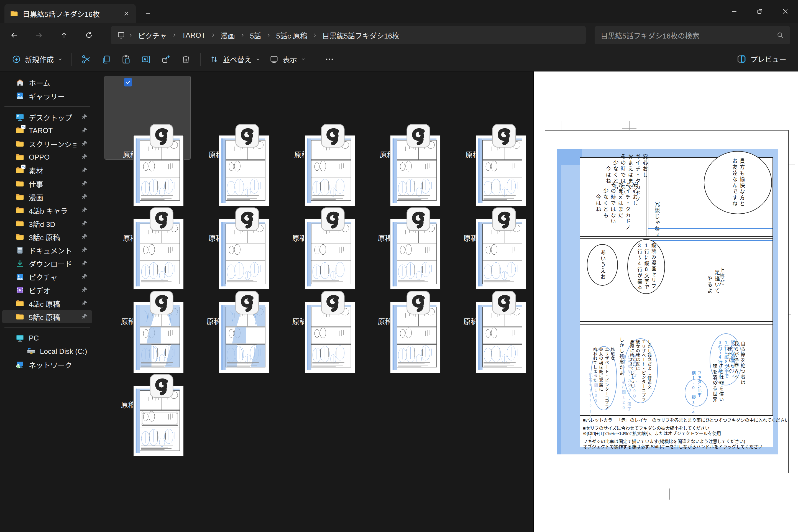 The height and width of the screenshot is (532, 798). What do you see at coordinates (47, 250) in the screenshot?
I see `sidebar-item: ドキュメント` at bounding box center [47, 250].